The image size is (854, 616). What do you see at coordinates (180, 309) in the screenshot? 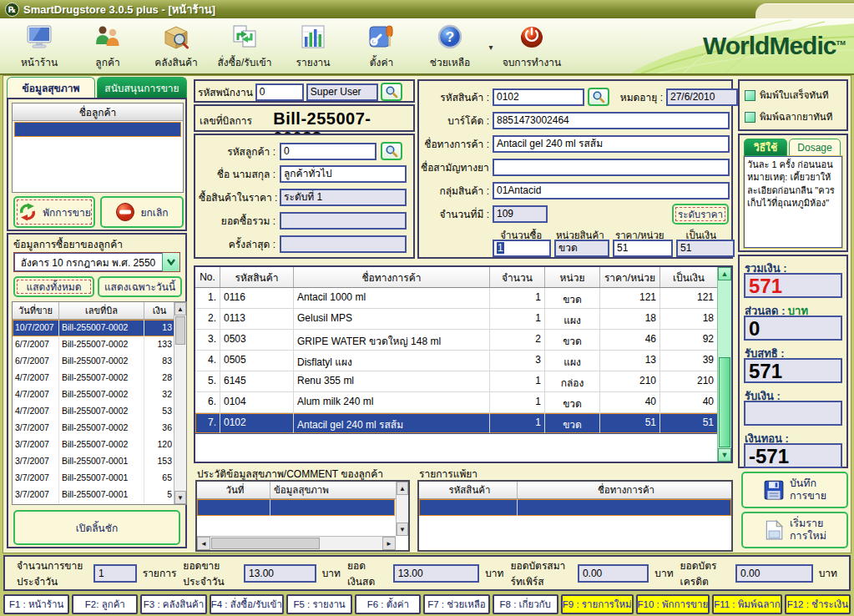
I see `scroll-up-icon: ▲` at bounding box center [180, 309].